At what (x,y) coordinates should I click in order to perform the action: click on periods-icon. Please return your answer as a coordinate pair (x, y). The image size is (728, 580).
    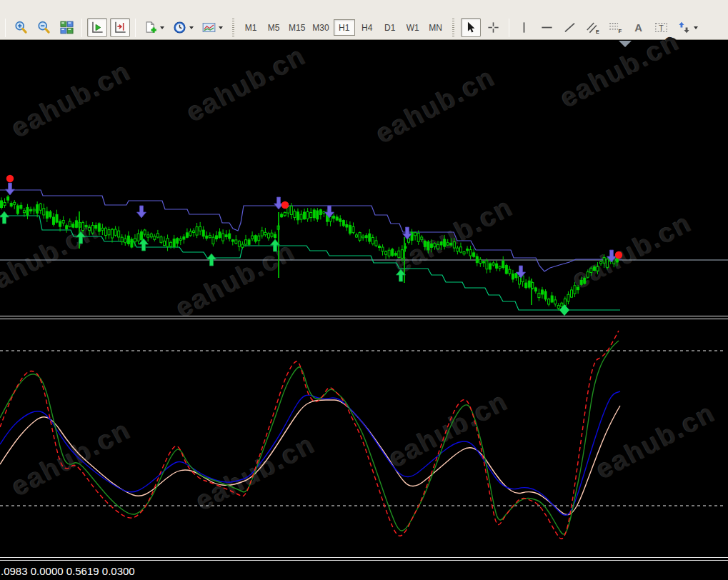
    Looking at the image, I should click on (180, 27).